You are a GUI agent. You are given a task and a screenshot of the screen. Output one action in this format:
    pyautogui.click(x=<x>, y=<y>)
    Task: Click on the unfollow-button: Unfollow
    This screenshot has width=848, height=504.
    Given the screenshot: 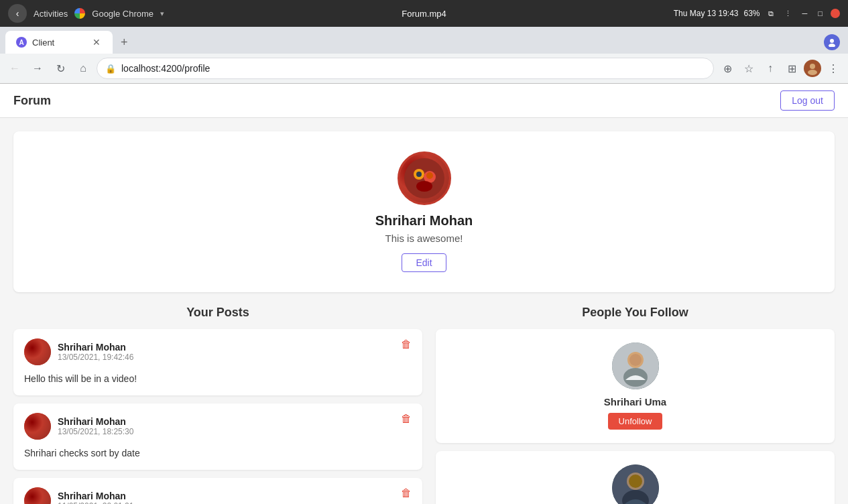 What is the action you would take?
    pyautogui.click(x=635, y=421)
    